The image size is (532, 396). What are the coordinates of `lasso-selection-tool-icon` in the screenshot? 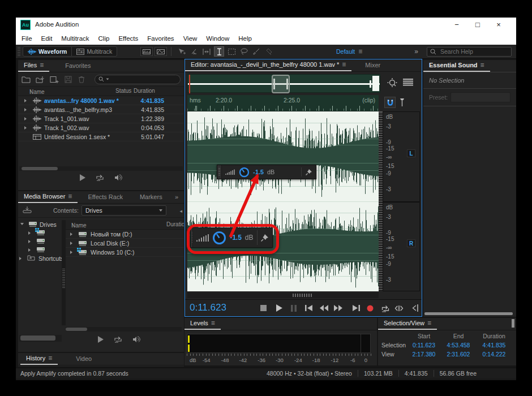 It's located at (244, 51).